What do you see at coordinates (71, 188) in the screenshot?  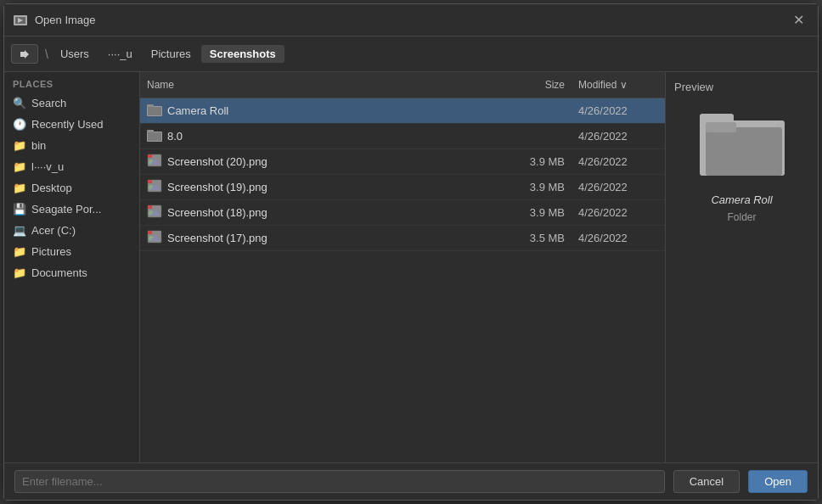 I see `sidebar-item-desktop: 📁 Desktop` at bounding box center [71, 188].